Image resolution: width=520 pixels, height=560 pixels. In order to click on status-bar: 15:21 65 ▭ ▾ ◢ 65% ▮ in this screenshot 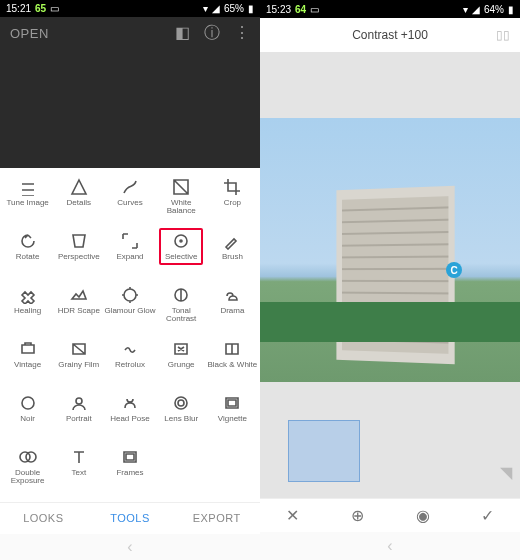, I will do `click(130, 8)`.